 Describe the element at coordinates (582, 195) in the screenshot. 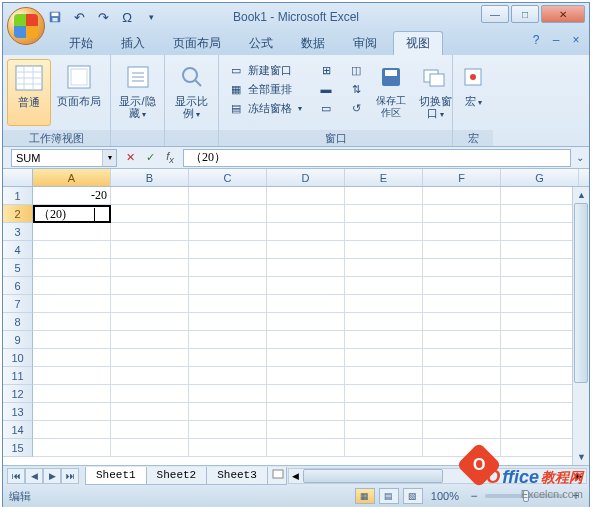

I see `scroll-up-icon: ▲` at that location.